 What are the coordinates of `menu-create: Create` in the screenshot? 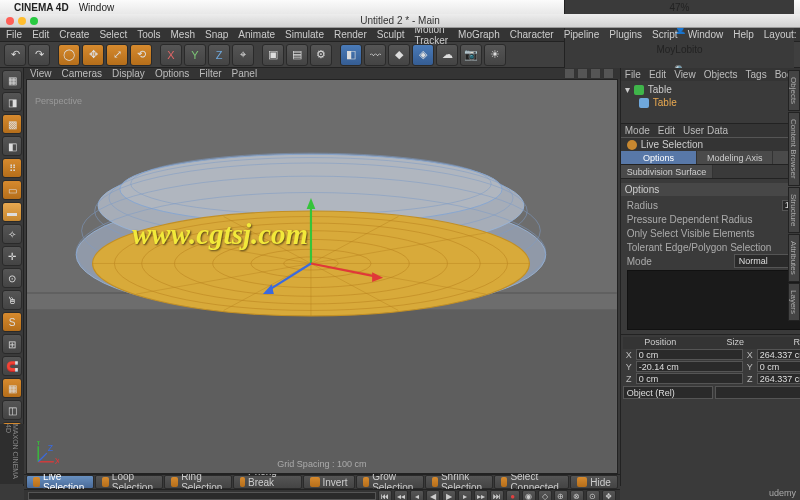 It's located at (74, 34).